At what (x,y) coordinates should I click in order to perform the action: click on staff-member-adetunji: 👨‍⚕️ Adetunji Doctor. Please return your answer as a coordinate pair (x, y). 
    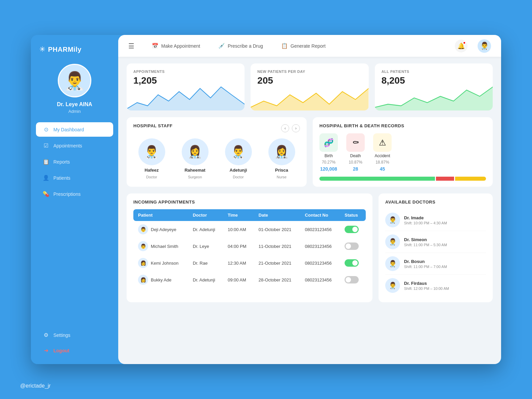
    Looking at the image, I should click on (238, 159).